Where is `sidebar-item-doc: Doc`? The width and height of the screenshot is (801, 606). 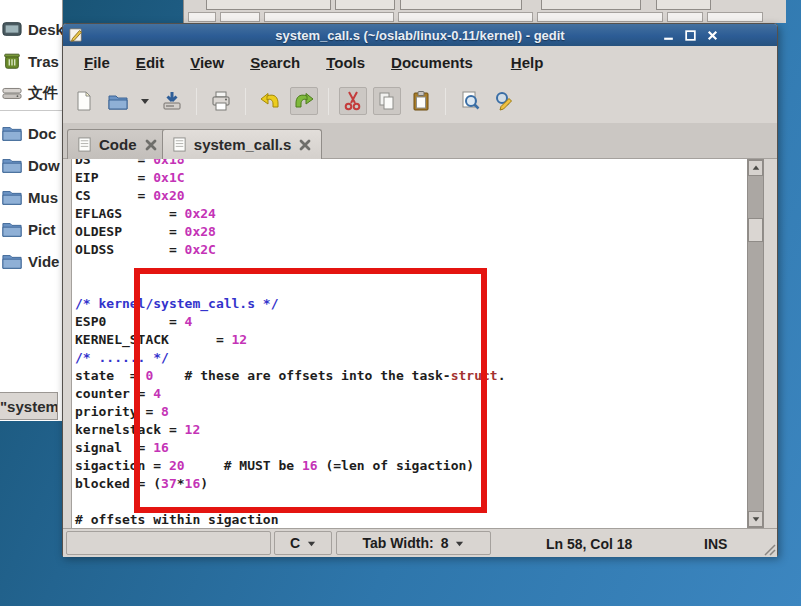 sidebar-item-doc: Doc is located at coordinates (29, 133).